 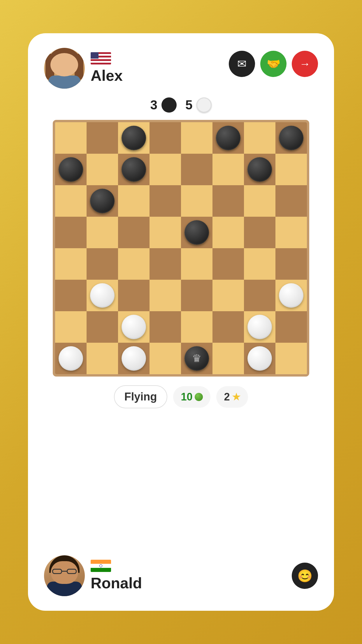 What do you see at coordinates (227, 397) in the screenshot?
I see `stars-value: 2` at bounding box center [227, 397].